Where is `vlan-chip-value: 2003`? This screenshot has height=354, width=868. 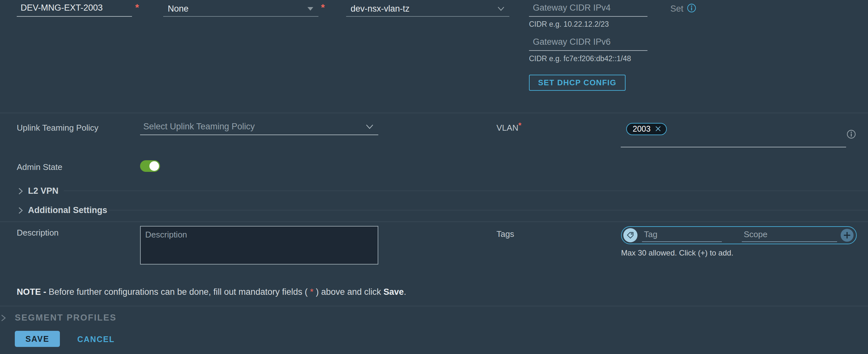
vlan-chip-value: 2003 is located at coordinates (642, 129).